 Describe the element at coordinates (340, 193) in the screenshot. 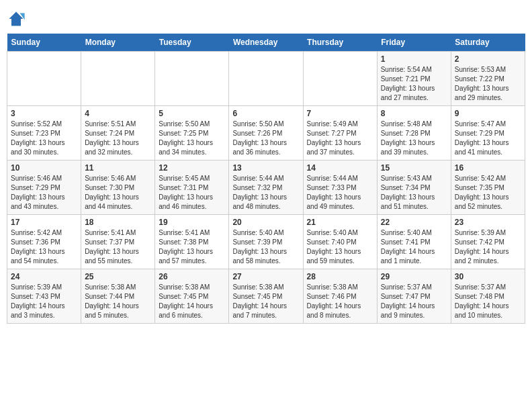

I see `day-info: Sunrise: 5:44 AMSunset: 7:33 PMDaylight:…` at that location.